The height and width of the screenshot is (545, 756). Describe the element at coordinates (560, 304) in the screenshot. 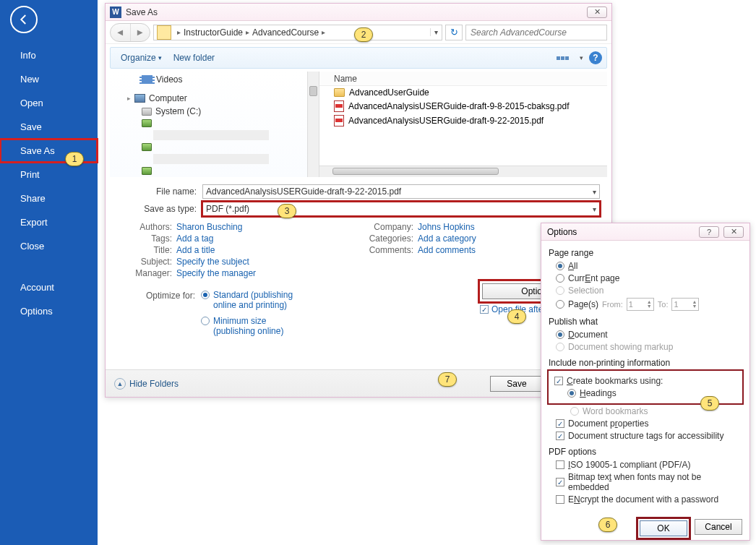

I see `page-range-pages-radio` at that location.